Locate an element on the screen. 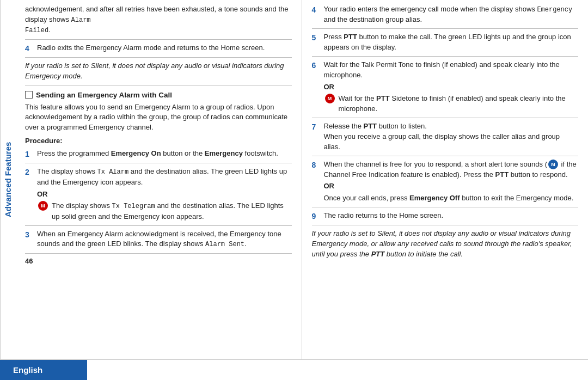 The width and height of the screenshot is (588, 380). left-step1: 1 Press the programmed Emergency On butt… is located at coordinates (158, 154).